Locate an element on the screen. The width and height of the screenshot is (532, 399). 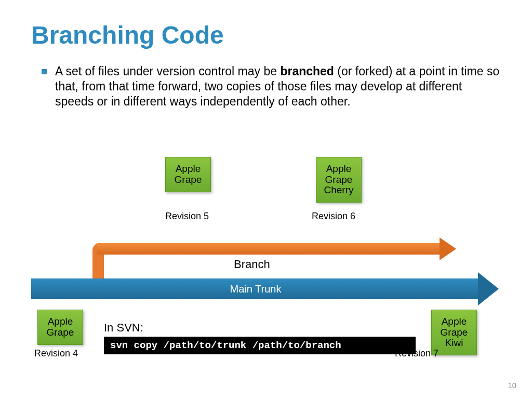
bullet-item: A set of files under version control may… is located at coordinates (266, 86).